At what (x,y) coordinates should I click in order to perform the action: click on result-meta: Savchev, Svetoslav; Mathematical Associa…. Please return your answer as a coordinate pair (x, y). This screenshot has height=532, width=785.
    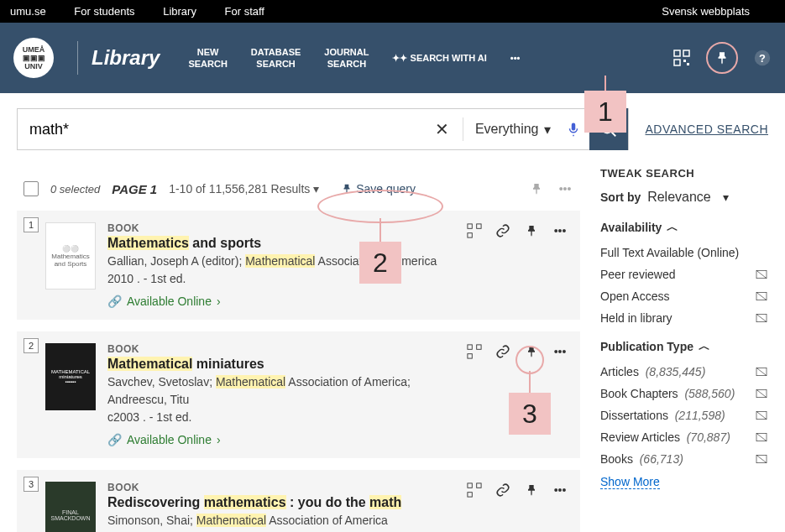
    Looking at the image, I should click on (280, 391).